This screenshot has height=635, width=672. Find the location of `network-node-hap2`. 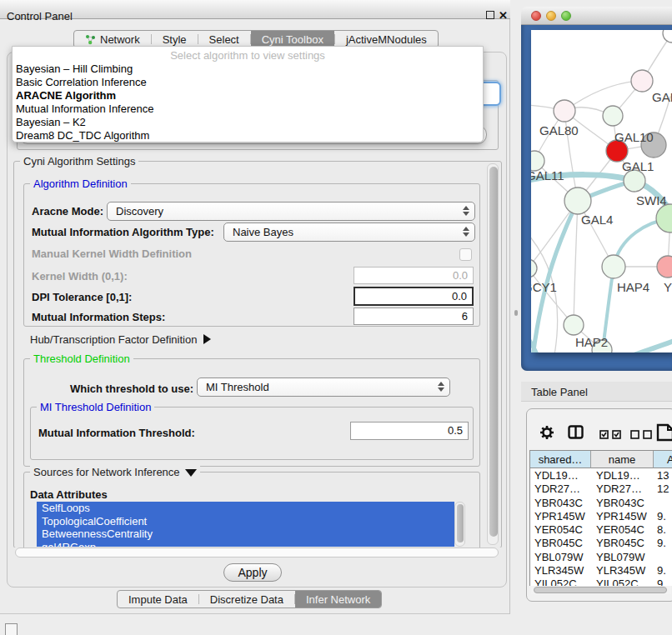

network-node-hap2 is located at coordinates (574, 325).